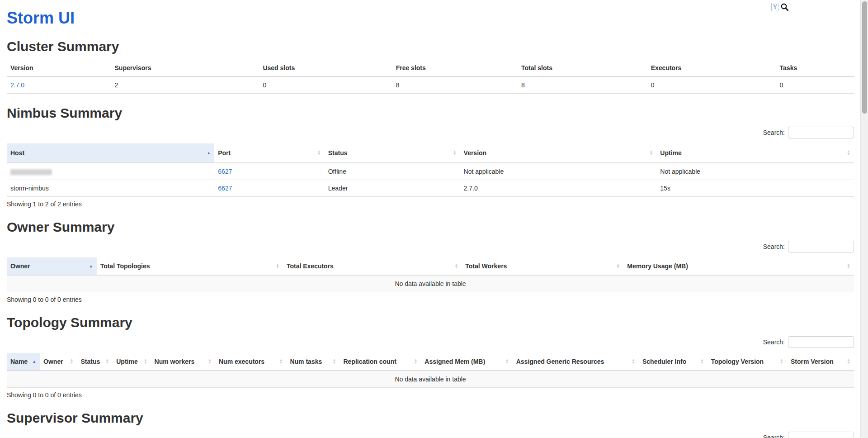 This screenshot has height=438, width=868. What do you see at coordinates (430, 418) in the screenshot?
I see `supervisor-summary-heading: Supervisor Summary` at bounding box center [430, 418].